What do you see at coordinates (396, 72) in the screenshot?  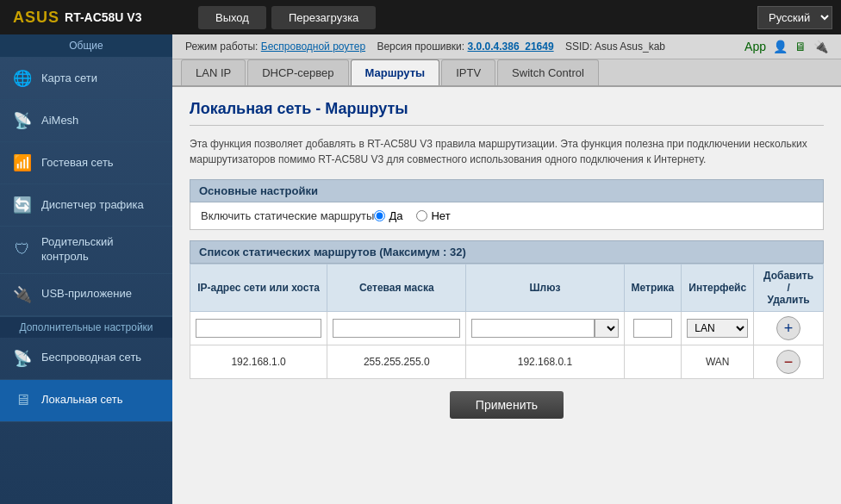 I see `tab-routes: Маршруты` at bounding box center [396, 72].